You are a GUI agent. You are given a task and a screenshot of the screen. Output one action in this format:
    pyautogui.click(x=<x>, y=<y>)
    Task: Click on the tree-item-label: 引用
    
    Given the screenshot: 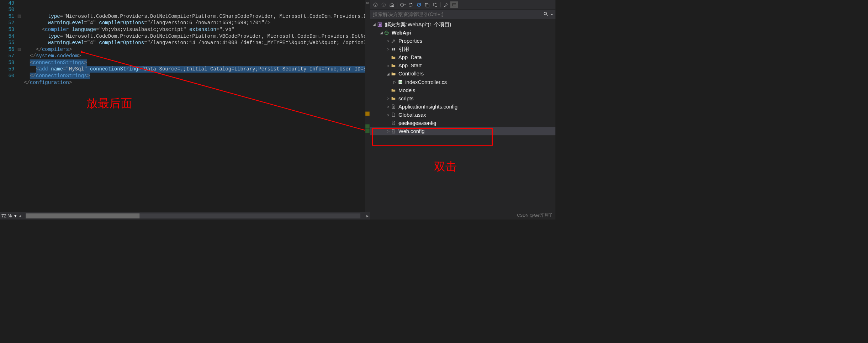 What is the action you would take?
    pyautogui.click(x=403, y=49)
    